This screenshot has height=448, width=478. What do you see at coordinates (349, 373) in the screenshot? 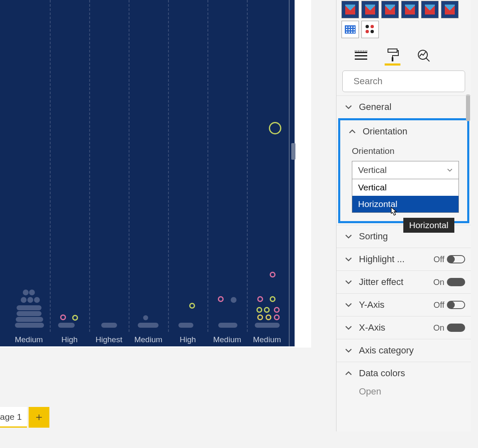
I see `chevron-up-icon` at bounding box center [349, 373].